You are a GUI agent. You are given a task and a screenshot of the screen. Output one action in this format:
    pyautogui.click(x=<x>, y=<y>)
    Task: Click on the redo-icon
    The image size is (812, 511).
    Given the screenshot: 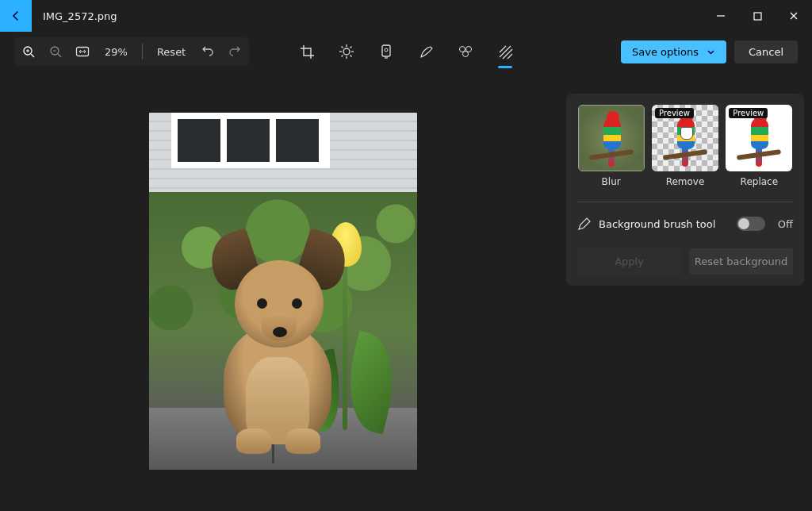 What is the action you would take?
    pyautogui.click(x=235, y=52)
    